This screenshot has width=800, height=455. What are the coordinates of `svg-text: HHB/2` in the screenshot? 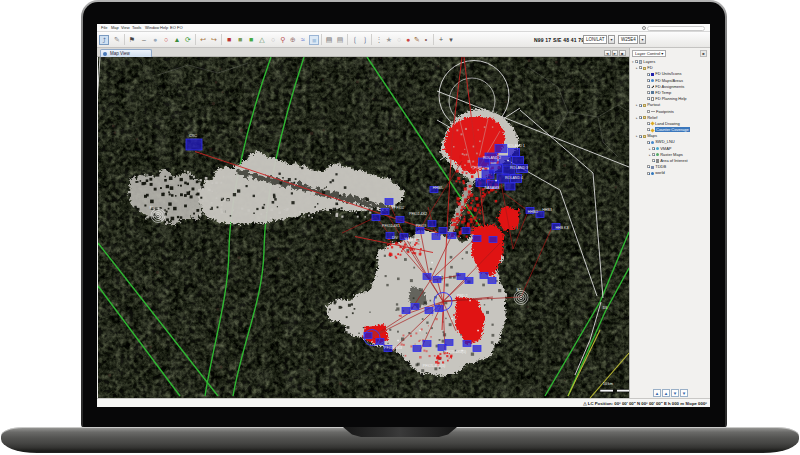 It's located at (534, 212).